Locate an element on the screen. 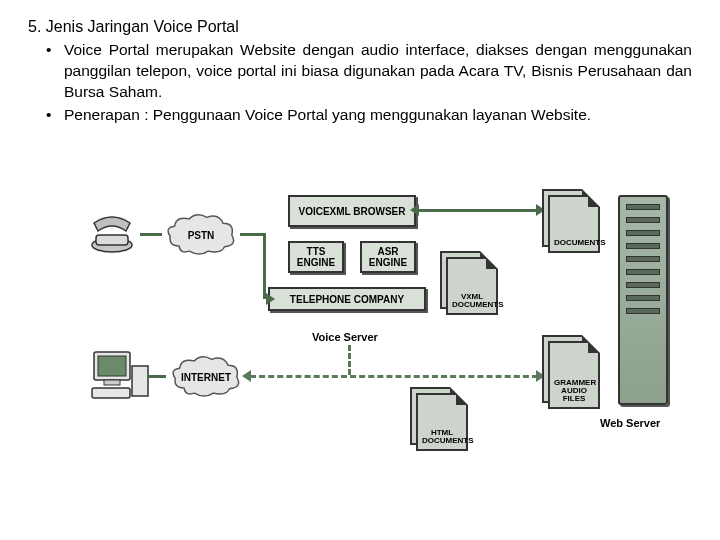 The height and width of the screenshot is (540, 720). bullet-list: Voice Portal merupakan Website dengan au… is located at coordinates (360, 83).